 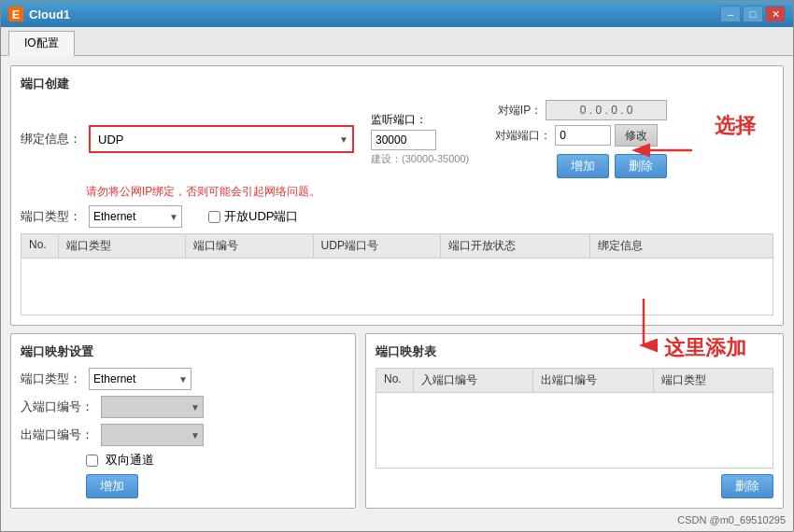 I want to click on in-port-row: 入端口编号： ▼, so click(x=183, y=407).